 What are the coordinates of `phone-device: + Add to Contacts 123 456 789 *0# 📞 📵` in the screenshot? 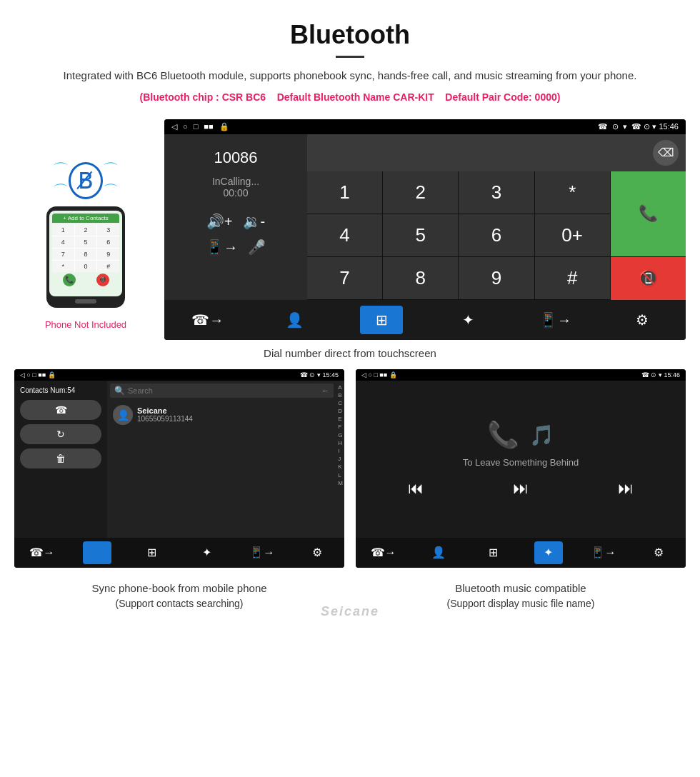 It's located at (86, 257).